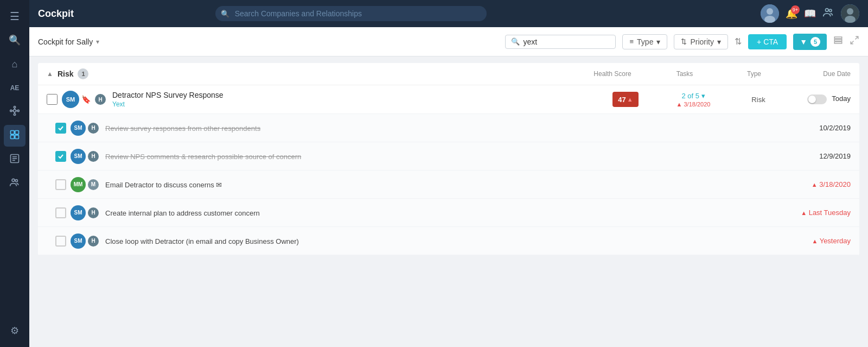  Describe the element at coordinates (810, 14) in the screenshot. I see `topnav-right: 🔔 9+ 📖` at that location.